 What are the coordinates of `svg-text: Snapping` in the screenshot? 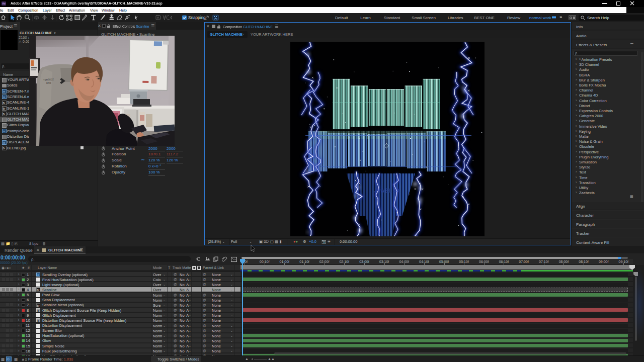 It's located at (197, 18).